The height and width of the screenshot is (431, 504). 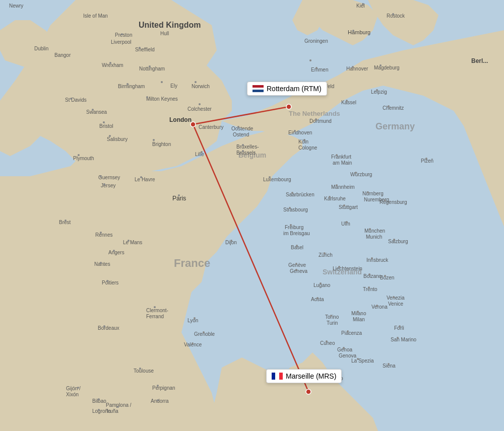 I want to click on svg-text: Genoa, so click(x=345, y=349).